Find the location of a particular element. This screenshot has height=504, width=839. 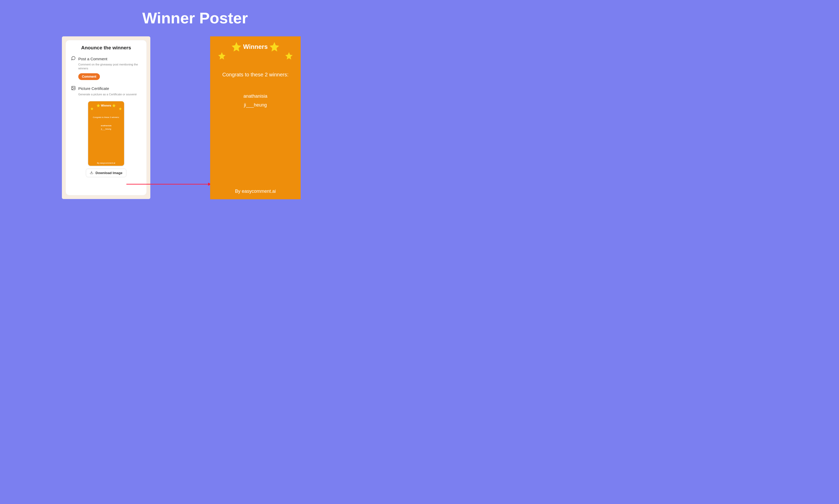

mini-poster-winners: anathanisia ji___heung is located at coordinates (106, 128).